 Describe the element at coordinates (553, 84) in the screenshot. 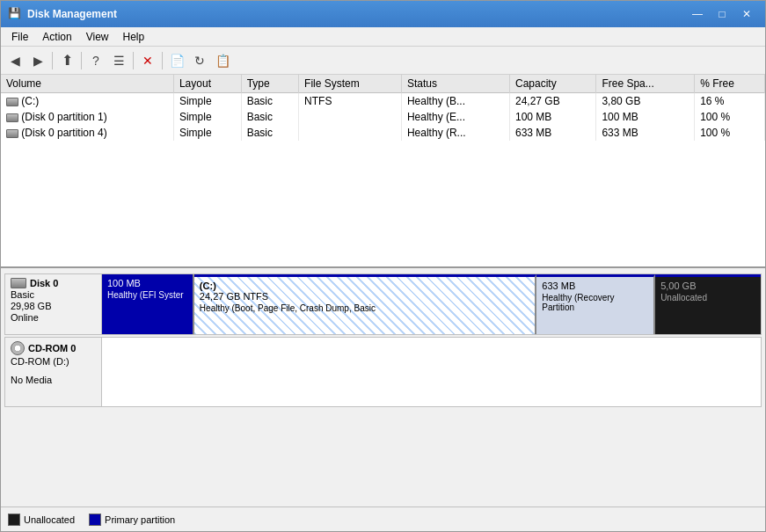

I see `col-capacity: Capacity` at that location.